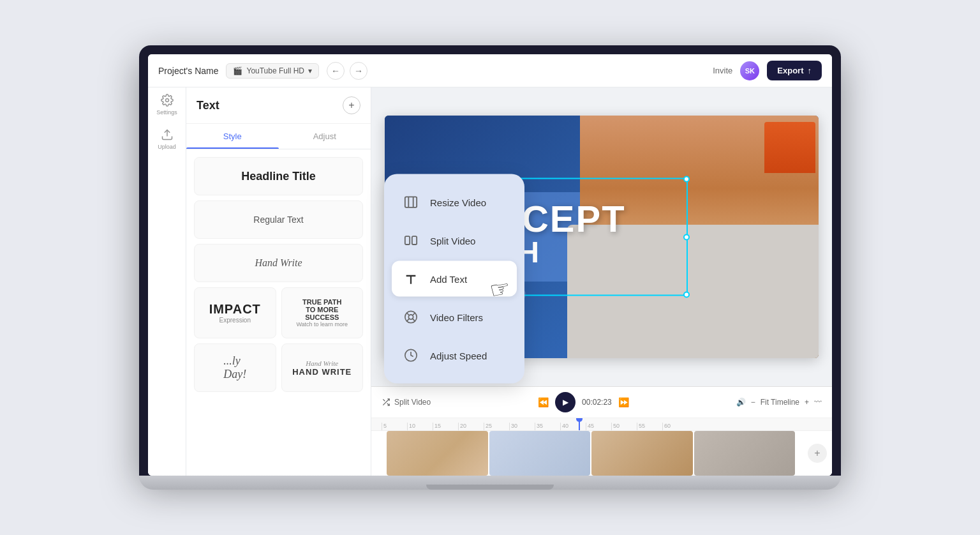 The height and width of the screenshot is (535, 980). Describe the element at coordinates (386, 402) in the screenshot. I see `split-video-icon` at that location.